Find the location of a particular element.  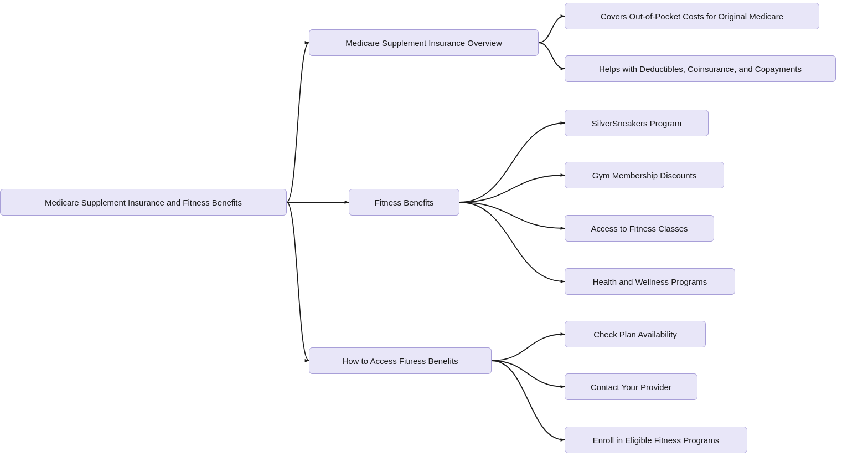

contact-node: Contact Your Provider is located at coordinates (631, 387).